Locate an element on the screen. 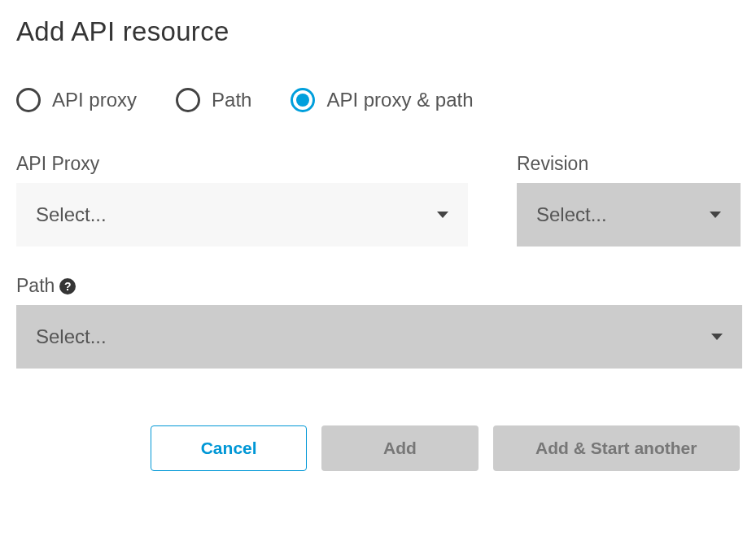 The image size is (756, 541). path-select: Select... is located at coordinates (379, 337).